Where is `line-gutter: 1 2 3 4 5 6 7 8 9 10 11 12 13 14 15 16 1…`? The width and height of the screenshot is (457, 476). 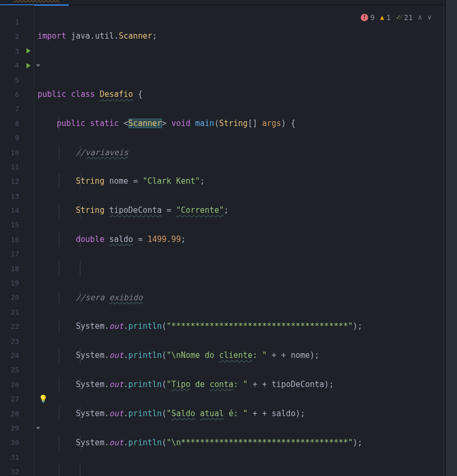
line-gutter: 1 2 3 4 5 6 7 8 9 10 11 12 13 14 15 16 1… is located at coordinates (17, 240).